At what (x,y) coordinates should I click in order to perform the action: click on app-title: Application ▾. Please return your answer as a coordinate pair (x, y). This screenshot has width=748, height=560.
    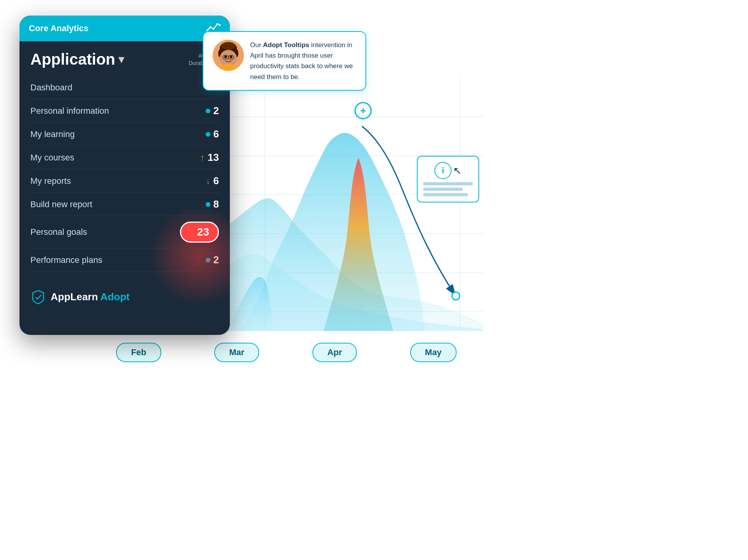
    Looking at the image, I should click on (77, 59).